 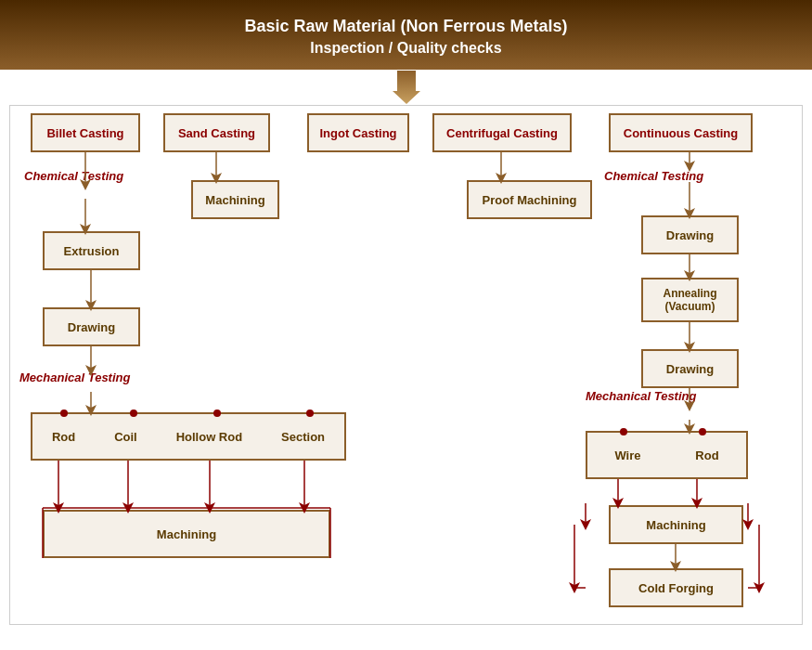 What do you see at coordinates (303, 436) in the screenshot?
I see `label-section: Section` at bounding box center [303, 436].